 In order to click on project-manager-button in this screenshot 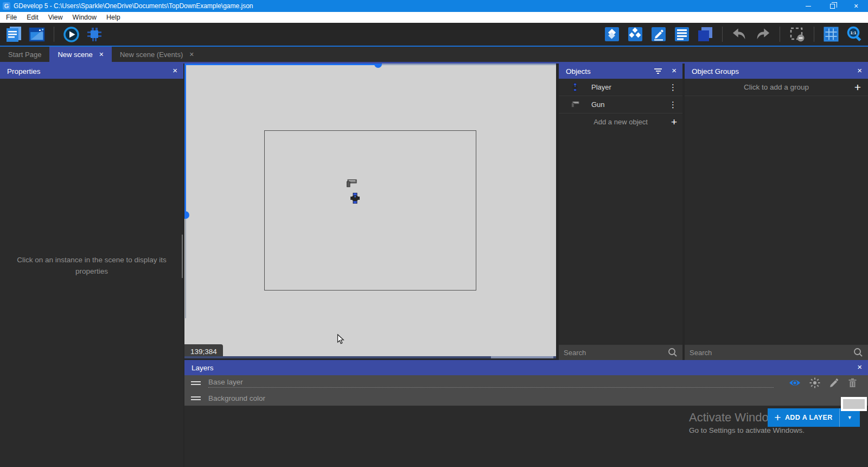, I will do `click(14, 34)`.